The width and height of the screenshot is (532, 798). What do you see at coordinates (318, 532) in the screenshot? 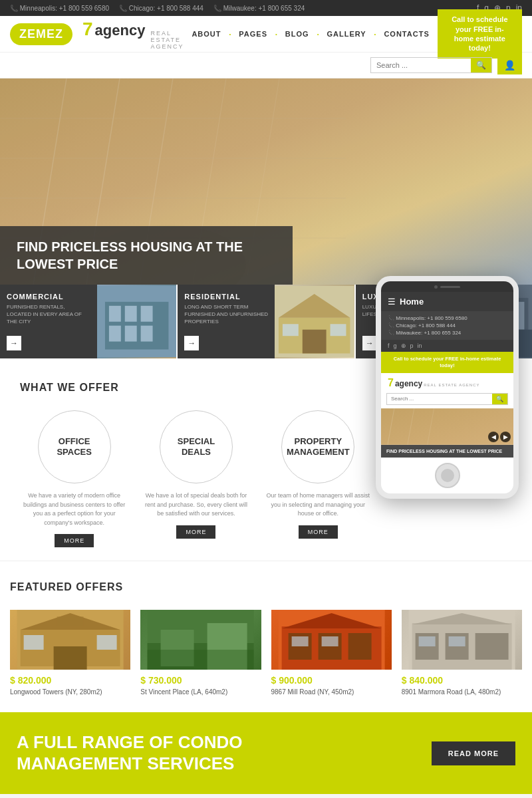
I see `offer-property-btn: MORE` at bounding box center [318, 532].